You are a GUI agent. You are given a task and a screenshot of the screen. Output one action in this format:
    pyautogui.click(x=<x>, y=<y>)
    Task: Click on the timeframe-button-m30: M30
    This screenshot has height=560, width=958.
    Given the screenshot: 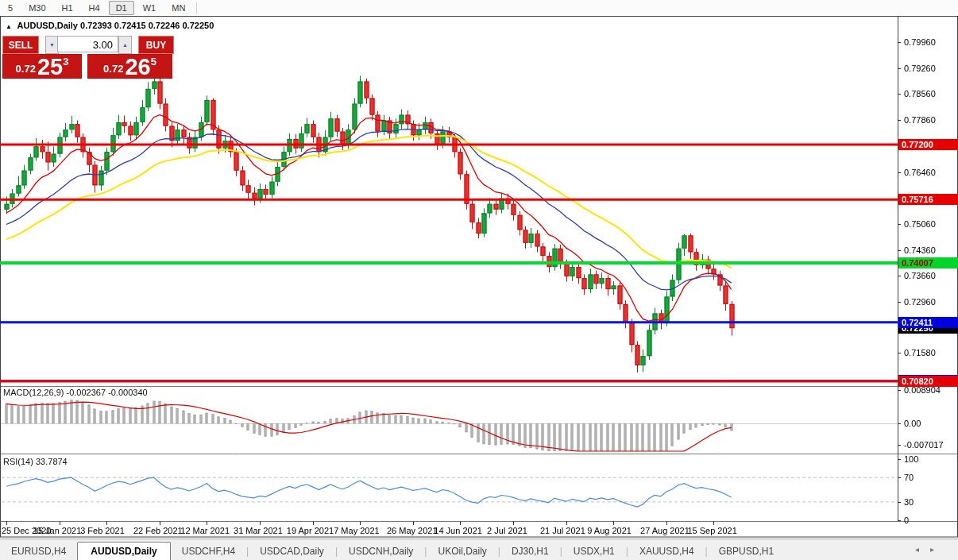 What is the action you would take?
    pyautogui.click(x=37, y=8)
    